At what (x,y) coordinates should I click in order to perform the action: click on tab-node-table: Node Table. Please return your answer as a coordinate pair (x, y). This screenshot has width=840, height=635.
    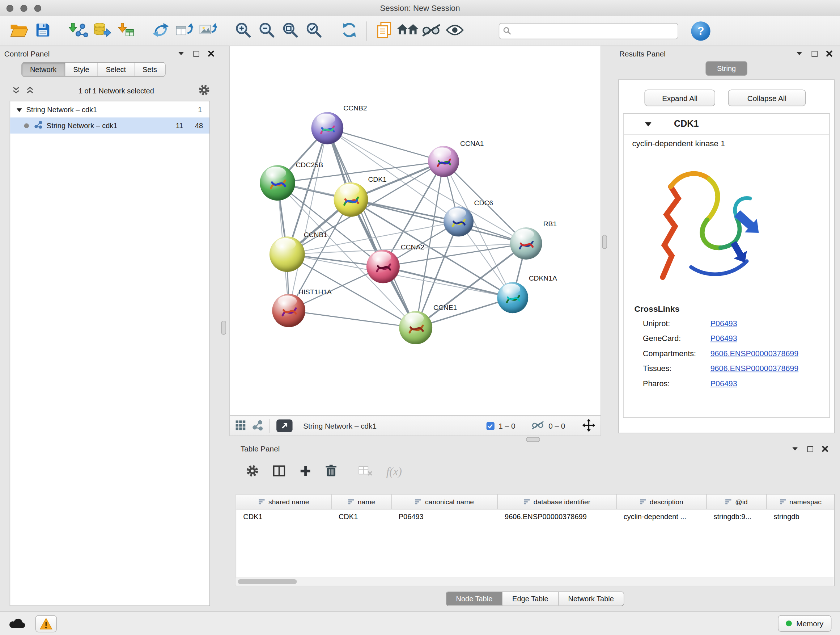
    Looking at the image, I should click on (475, 599).